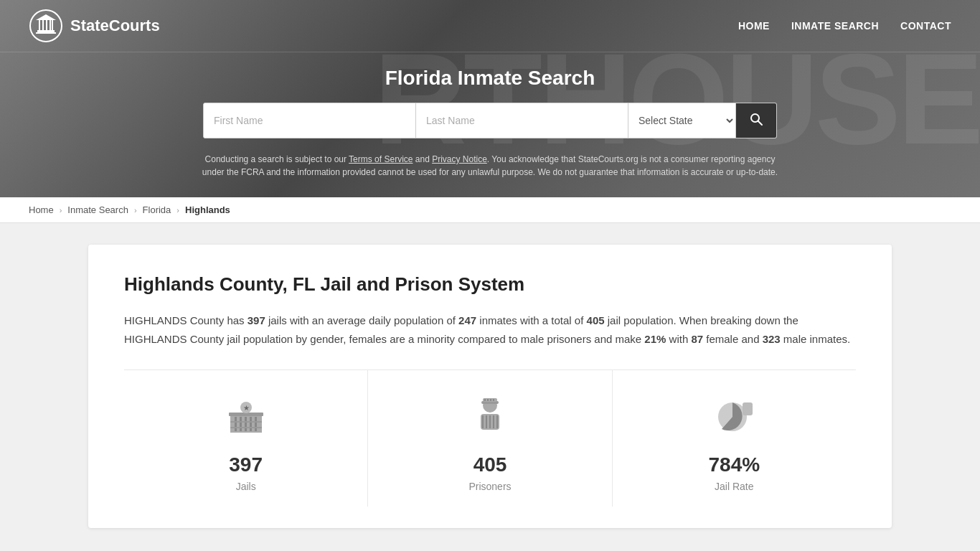 Image resolution: width=980 pixels, height=551 pixels. Describe the element at coordinates (490, 438) in the screenshot. I see `stat-prisoners: 405 Prisoners` at that location.